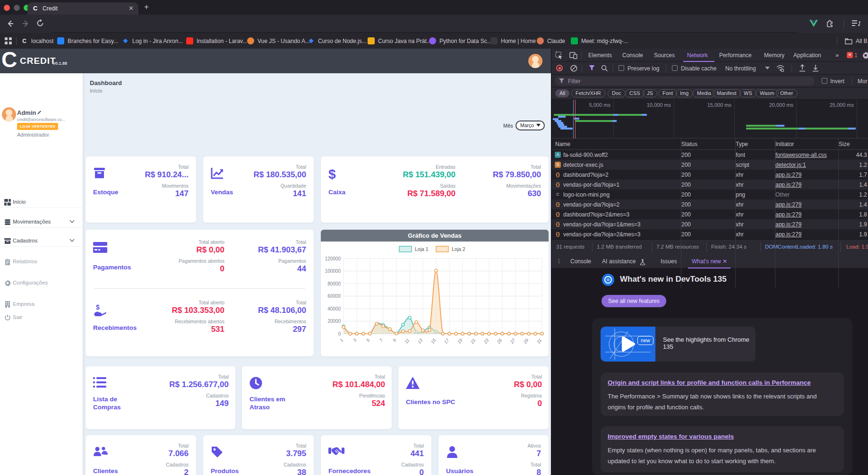 The width and height of the screenshot is (868, 475). Describe the element at coordinates (337, 41) in the screenshot. I see `bookmark-item: Curso de Node.js...` at that location.